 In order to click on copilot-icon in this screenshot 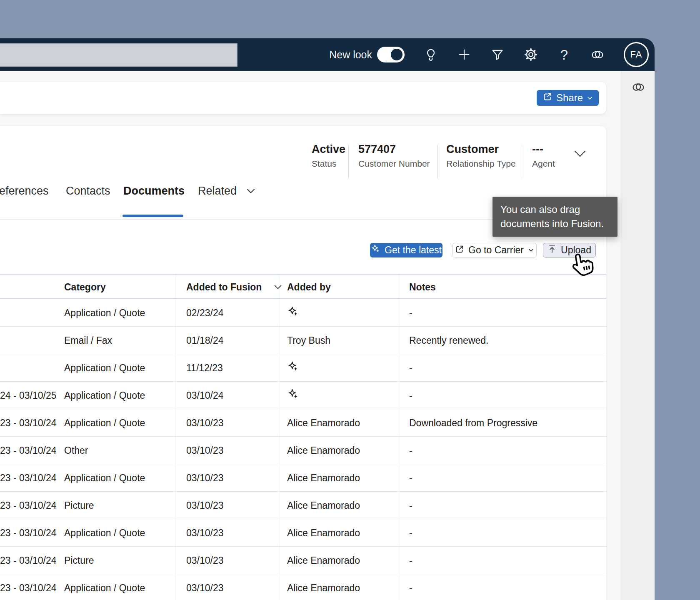, I will do `click(598, 55)`.